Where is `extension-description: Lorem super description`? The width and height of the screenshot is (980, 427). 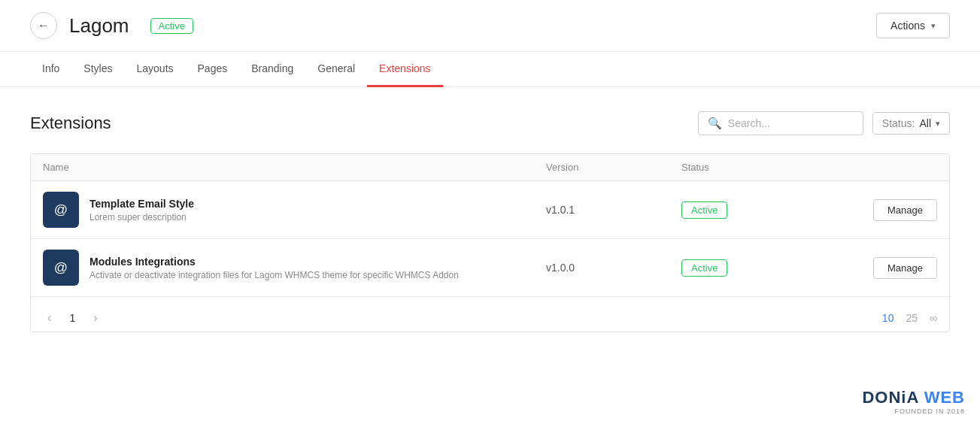 extension-description: Lorem super description is located at coordinates (141, 217).